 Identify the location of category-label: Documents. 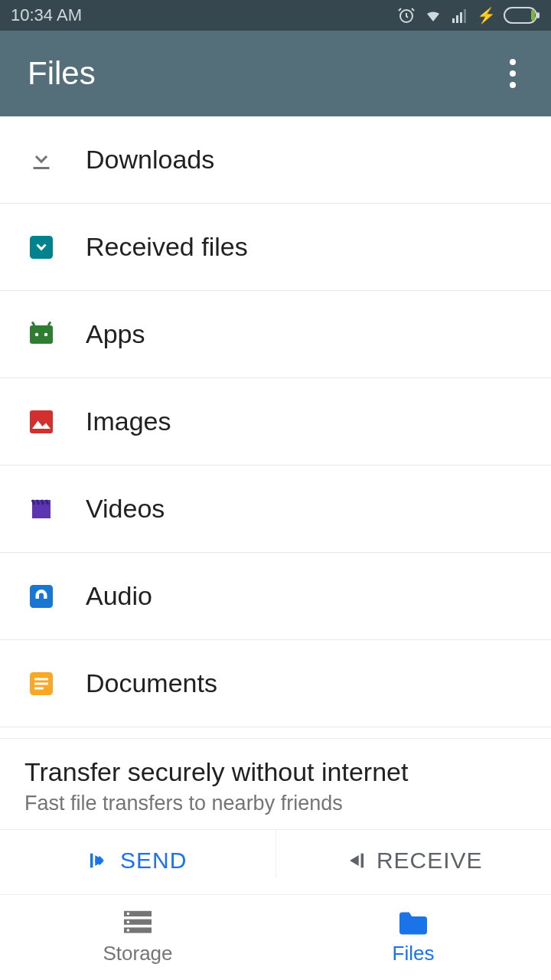
(152, 683).